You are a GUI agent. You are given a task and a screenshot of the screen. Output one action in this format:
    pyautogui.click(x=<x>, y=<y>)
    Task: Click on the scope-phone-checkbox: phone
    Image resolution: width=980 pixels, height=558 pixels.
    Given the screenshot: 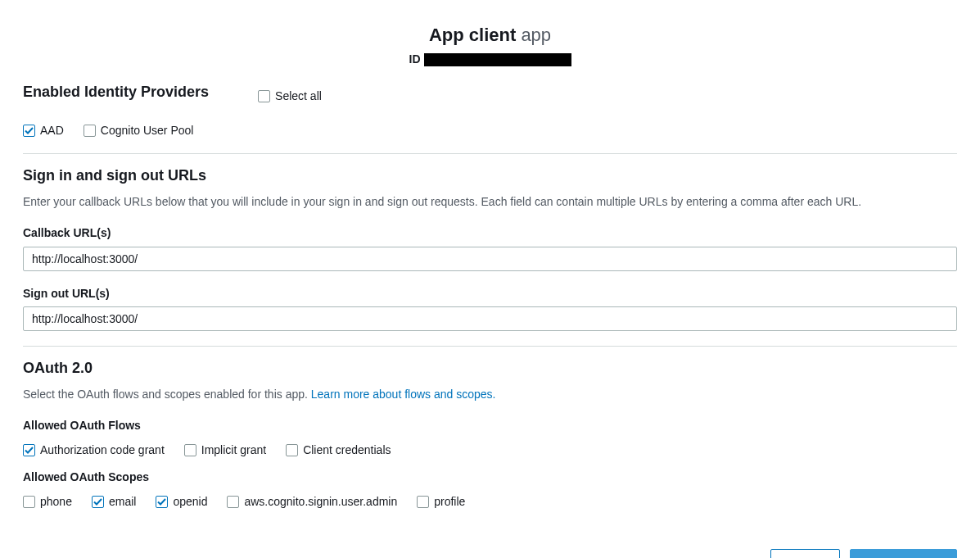 What is the action you would take?
    pyautogui.click(x=47, y=502)
    